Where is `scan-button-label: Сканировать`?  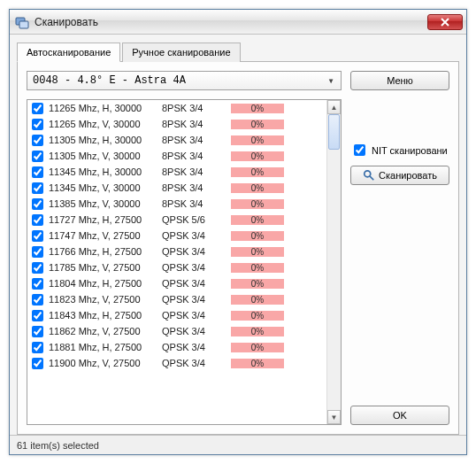
scan-button-label: Сканировать is located at coordinates (408, 175).